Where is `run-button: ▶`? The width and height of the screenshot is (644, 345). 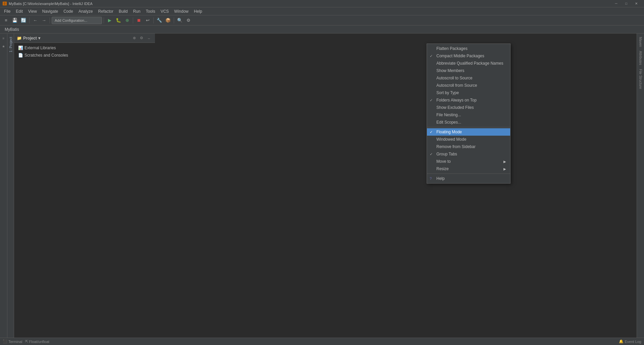
run-button: ▶ is located at coordinates (110, 20).